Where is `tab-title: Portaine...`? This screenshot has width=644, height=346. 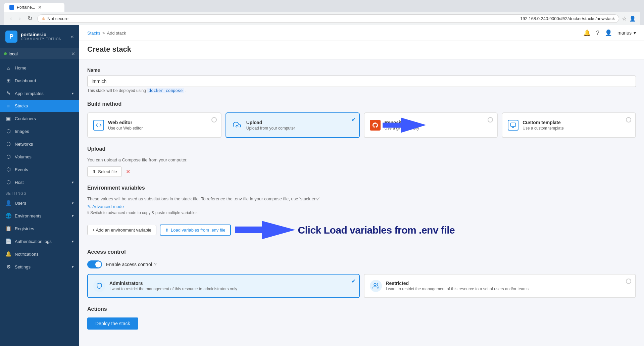 tab-title: Portaine... is located at coordinates (26, 7).